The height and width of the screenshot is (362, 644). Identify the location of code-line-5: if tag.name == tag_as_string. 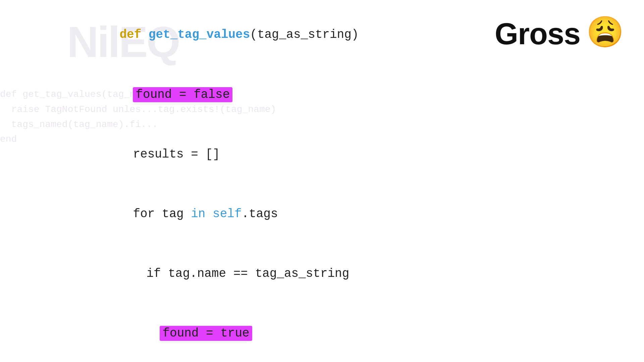
(225, 274).